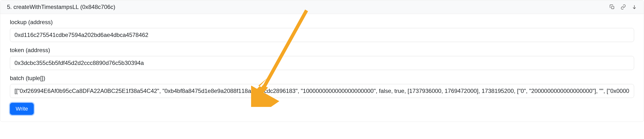  What do you see at coordinates (322, 35) in the screenshot?
I see `lockup-input` at bounding box center [322, 35].